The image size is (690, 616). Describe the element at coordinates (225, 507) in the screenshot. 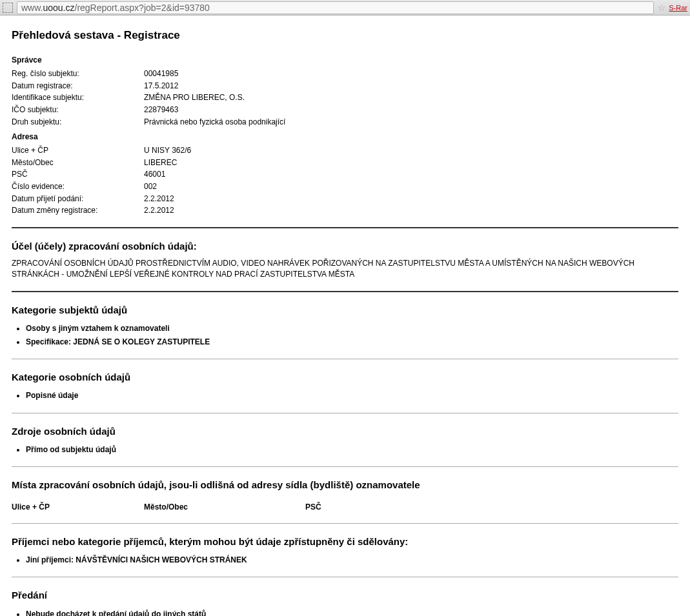

I see `col-mesto: Město/Obec` at that location.